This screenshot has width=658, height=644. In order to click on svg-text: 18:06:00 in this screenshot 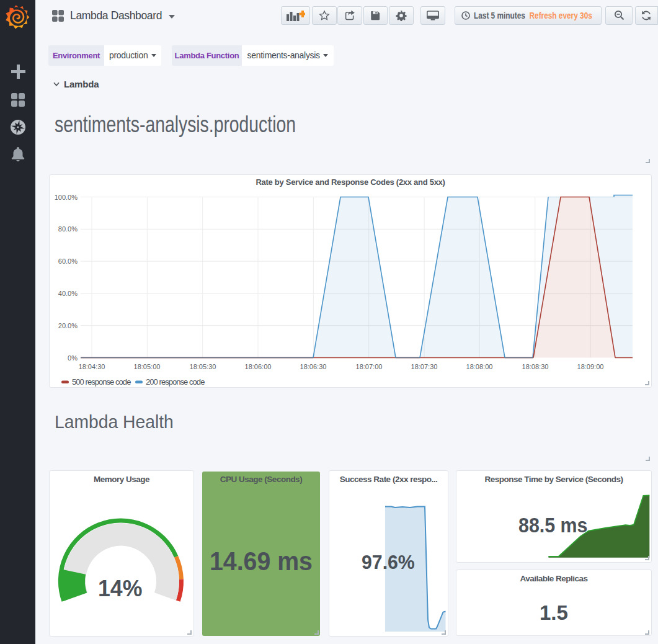, I will do `click(258, 367)`.